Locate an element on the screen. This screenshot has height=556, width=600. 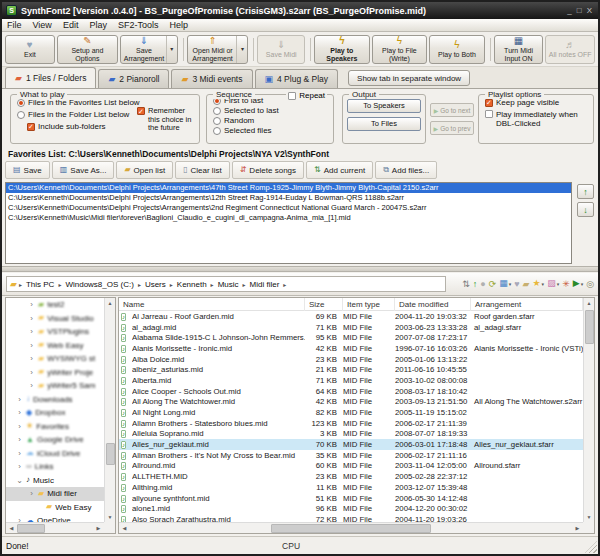
file-row: Allround.mid 60 KB MID File 2003-11-04 1… is located at coordinates (351, 466).